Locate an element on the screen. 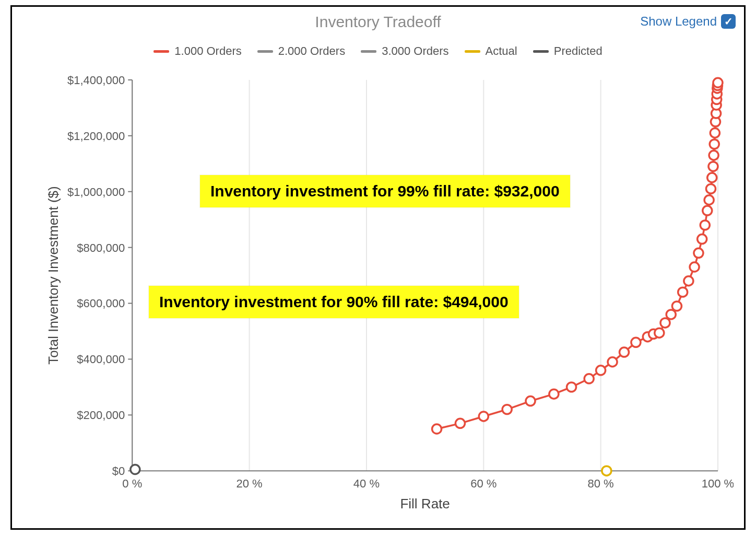 This screenshot has height=535, width=756. svg-text: 20 % is located at coordinates (249, 484).